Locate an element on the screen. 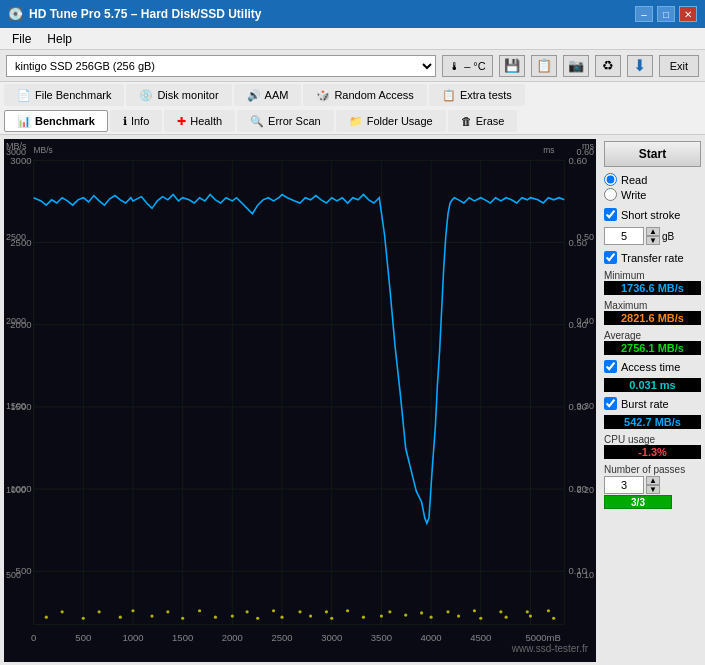  maximize-button: □ is located at coordinates (666, 14).